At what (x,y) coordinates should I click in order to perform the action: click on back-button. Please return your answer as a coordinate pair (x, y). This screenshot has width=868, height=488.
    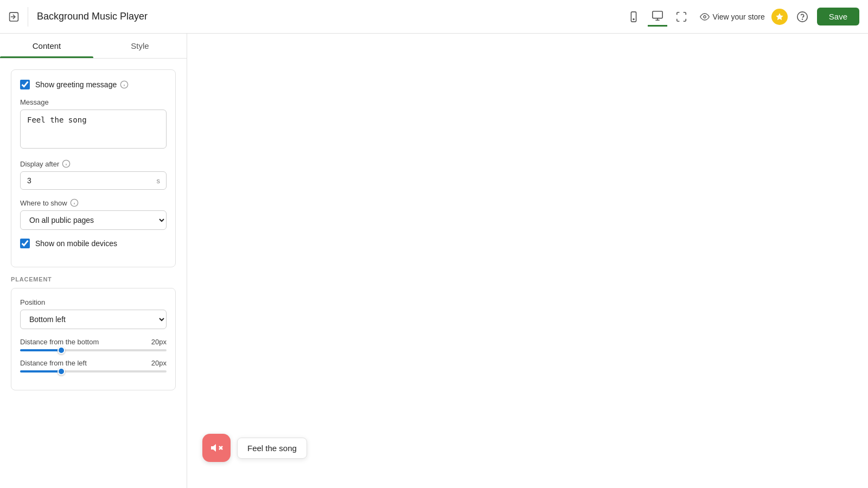
    Looking at the image, I should click on (18, 17).